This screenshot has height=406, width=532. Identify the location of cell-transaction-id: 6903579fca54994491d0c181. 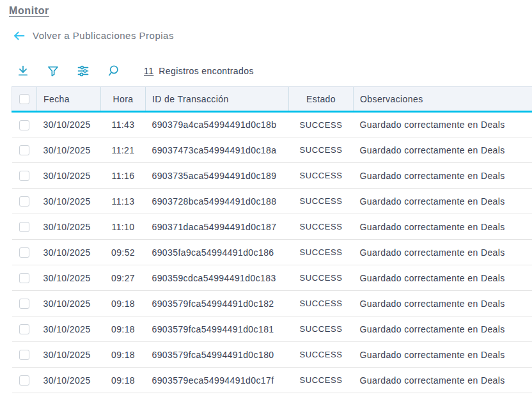
(217, 329).